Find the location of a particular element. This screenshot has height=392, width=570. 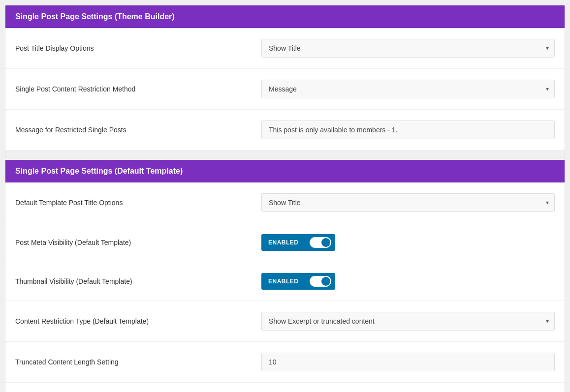

control-post-meta-visibility: ENABLED is located at coordinates (408, 242).